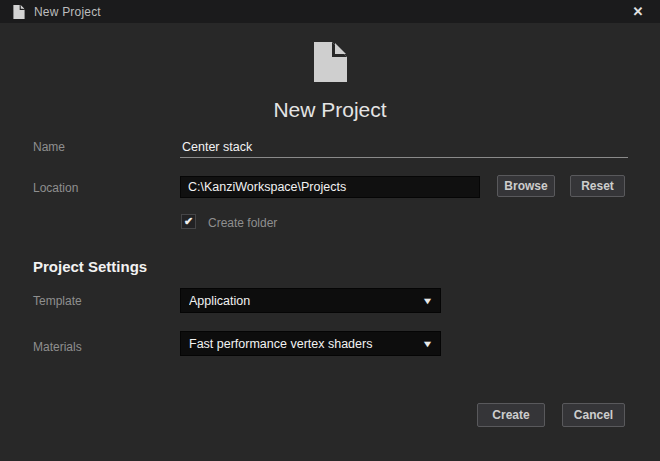 This screenshot has height=461, width=660. Describe the element at coordinates (330, 62) in the screenshot. I see `new-project-document-icon` at that location.